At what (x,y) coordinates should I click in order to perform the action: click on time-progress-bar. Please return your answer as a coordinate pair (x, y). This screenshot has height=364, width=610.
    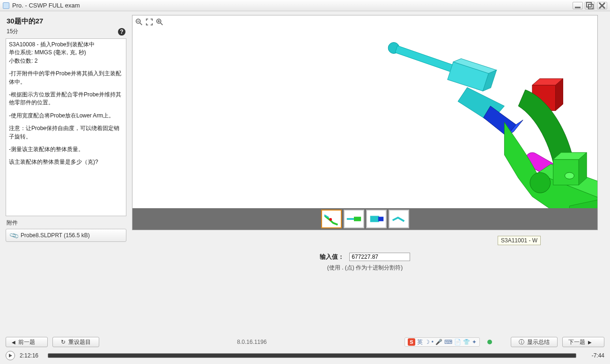
    Looking at the image, I should click on (312, 356).